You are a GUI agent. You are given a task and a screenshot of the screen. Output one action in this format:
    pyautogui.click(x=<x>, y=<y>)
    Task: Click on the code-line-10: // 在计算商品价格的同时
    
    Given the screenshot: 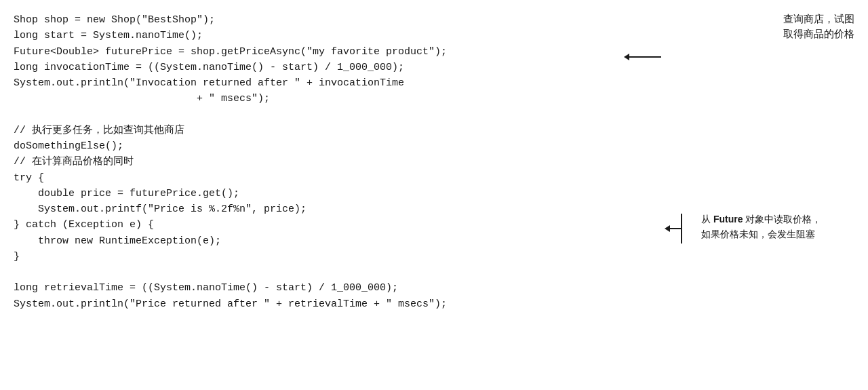 What is the action you would take?
    pyautogui.click(x=336, y=161)
    